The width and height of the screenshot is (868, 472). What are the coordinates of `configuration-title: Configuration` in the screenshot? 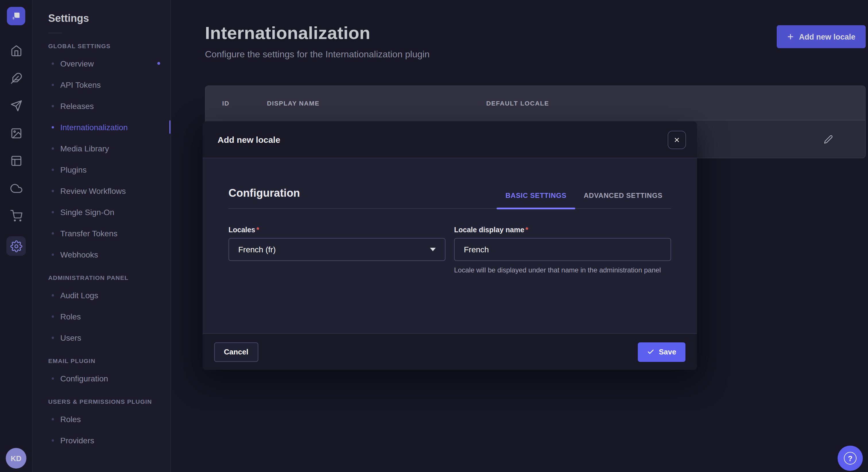 It's located at (264, 197).